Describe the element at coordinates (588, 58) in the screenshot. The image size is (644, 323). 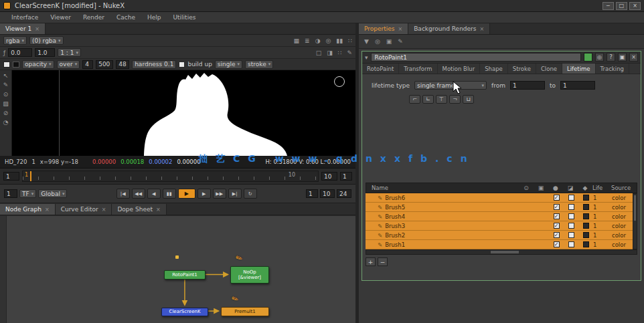
I see `node-color-swatch` at that location.